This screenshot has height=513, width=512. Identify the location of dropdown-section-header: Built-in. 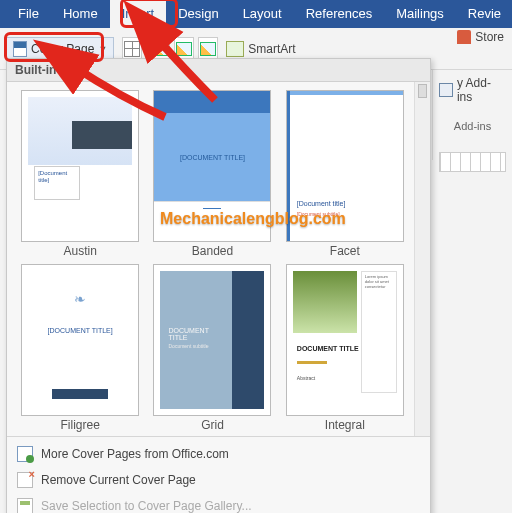
(218, 70).